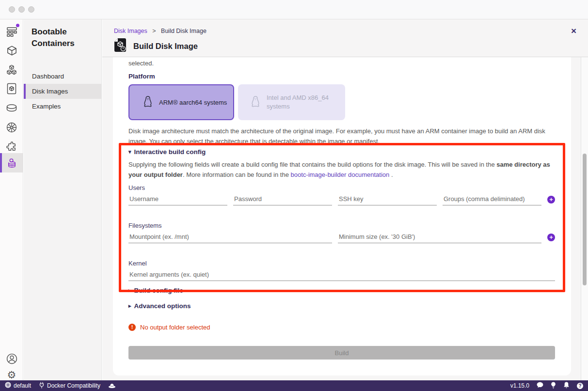 The width and height of the screenshot is (588, 391). What do you see at coordinates (342, 170) in the screenshot?
I see `interactive-build-config-description: Supplying the following fields will crea…` at bounding box center [342, 170].